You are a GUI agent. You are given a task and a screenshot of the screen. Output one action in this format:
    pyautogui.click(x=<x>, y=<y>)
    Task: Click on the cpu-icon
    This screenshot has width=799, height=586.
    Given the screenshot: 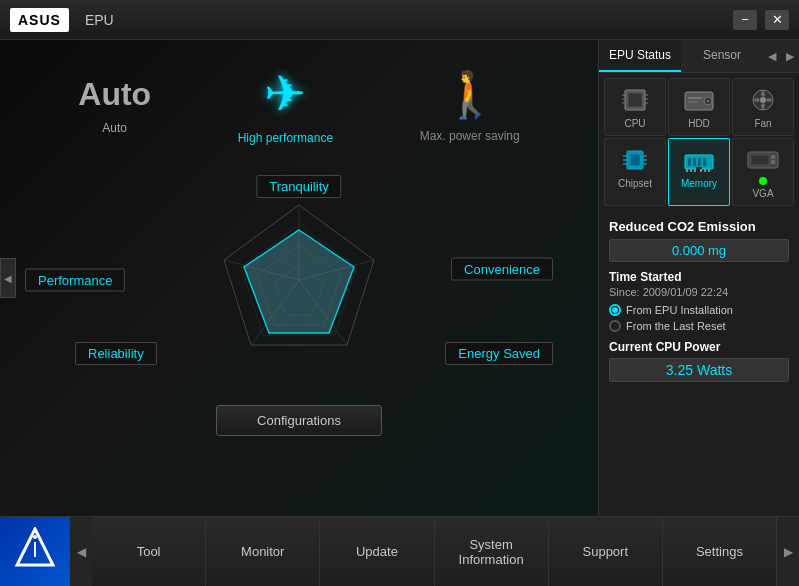 What is the action you would take?
    pyautogui.click(x=635, y=100)
    